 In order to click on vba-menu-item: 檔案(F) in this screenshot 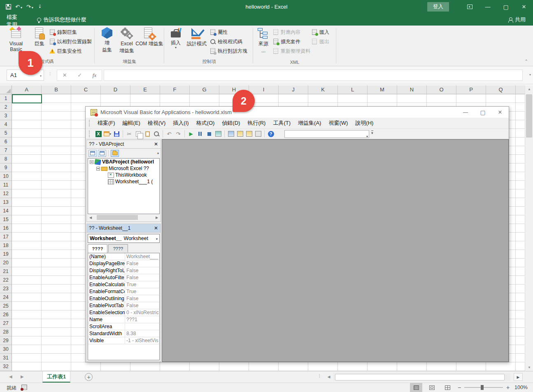, I will do `click(106, 123)`.